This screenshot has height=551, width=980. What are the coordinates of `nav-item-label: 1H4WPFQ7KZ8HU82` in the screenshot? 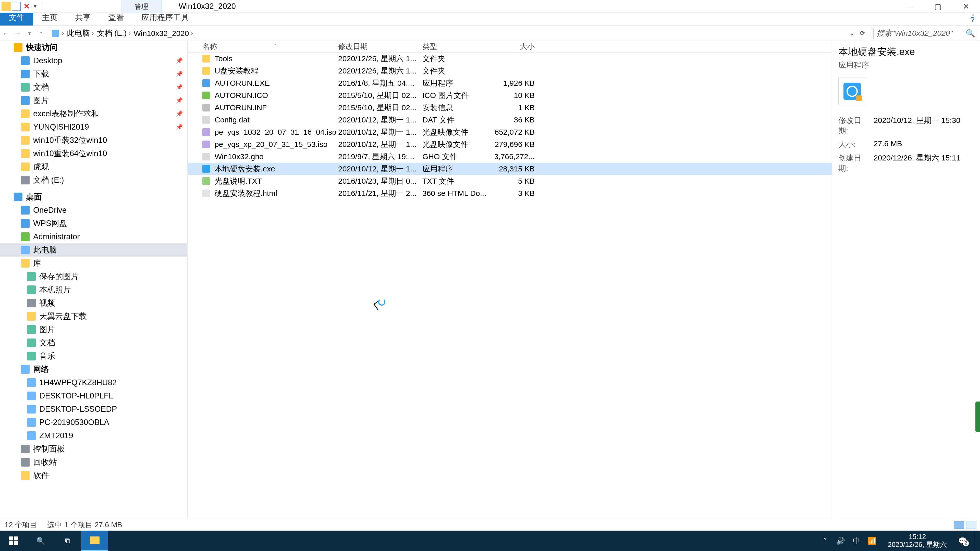 It's located at (78, 383).